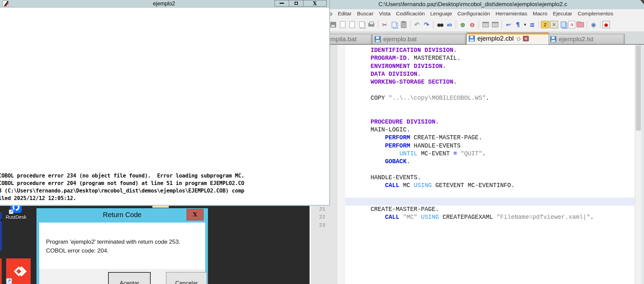  What do you see at coordinates (186, 278) in the screenshot?
I see `cancel-button: Cancelar` at bounding box center [186, 278].